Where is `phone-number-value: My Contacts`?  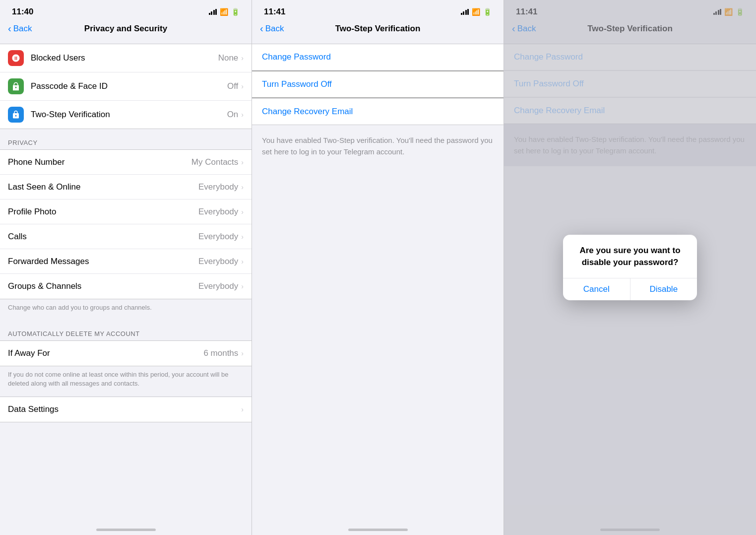
phone-number-value: My Contacts is located at coordinates (215, 162).